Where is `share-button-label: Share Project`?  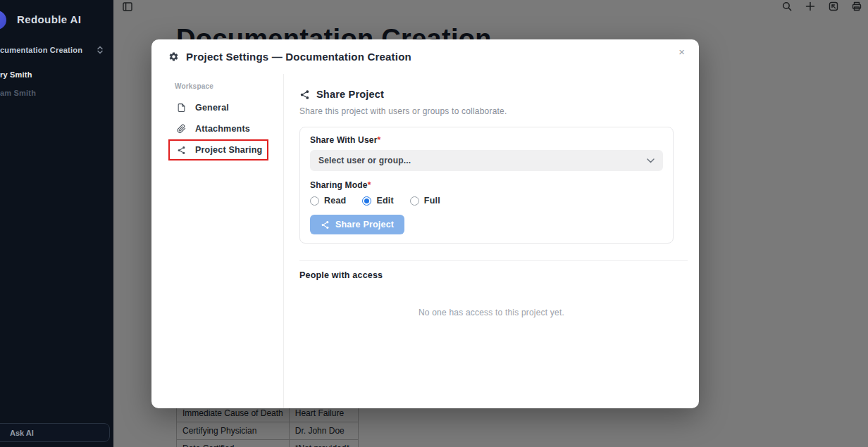 share-button-label: Share Project is located at coordinates (365, 225).